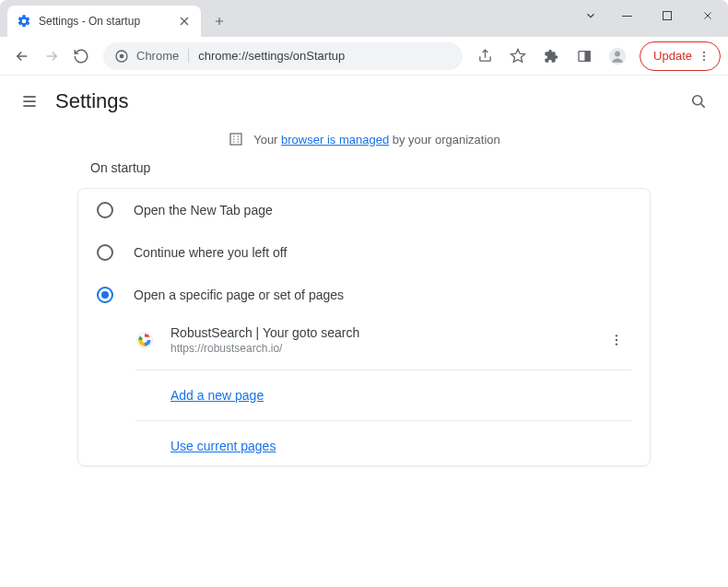 This screenshot has width=728, height=587. I want to click on page-title: Settings, so click(92, 101).